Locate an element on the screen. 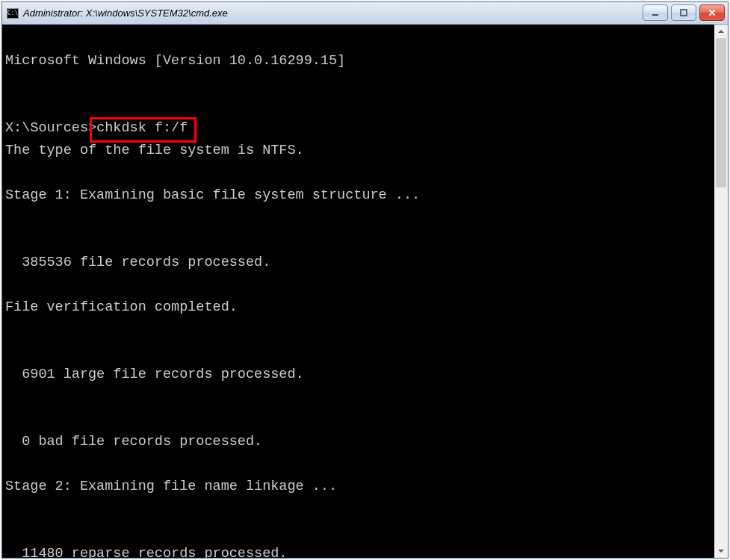 This screenshot has width=730, height=560. command-line: X:\Sources>chkdsk f:/f is located at coordinates (96, 128).